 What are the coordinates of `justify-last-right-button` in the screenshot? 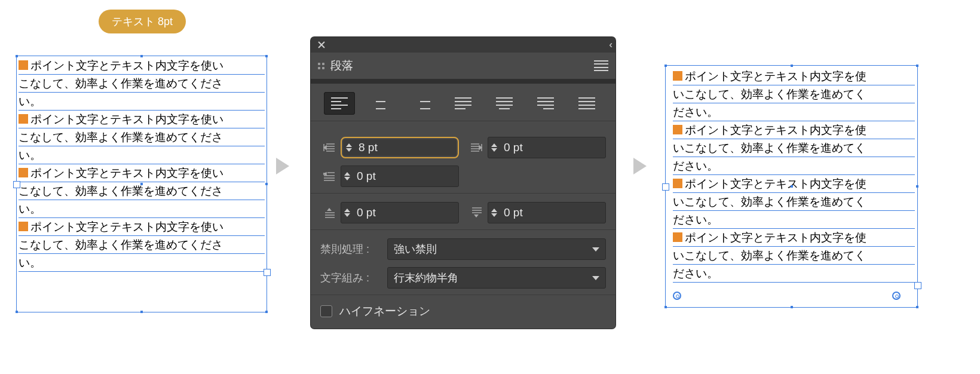 It's located at (546, 103).